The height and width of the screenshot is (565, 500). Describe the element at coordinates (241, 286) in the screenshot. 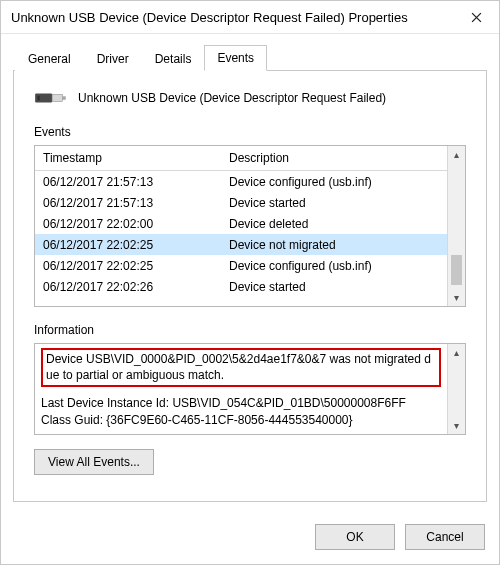

I see `table-row: 06/12/2017 22:02:26Device started` at that location.